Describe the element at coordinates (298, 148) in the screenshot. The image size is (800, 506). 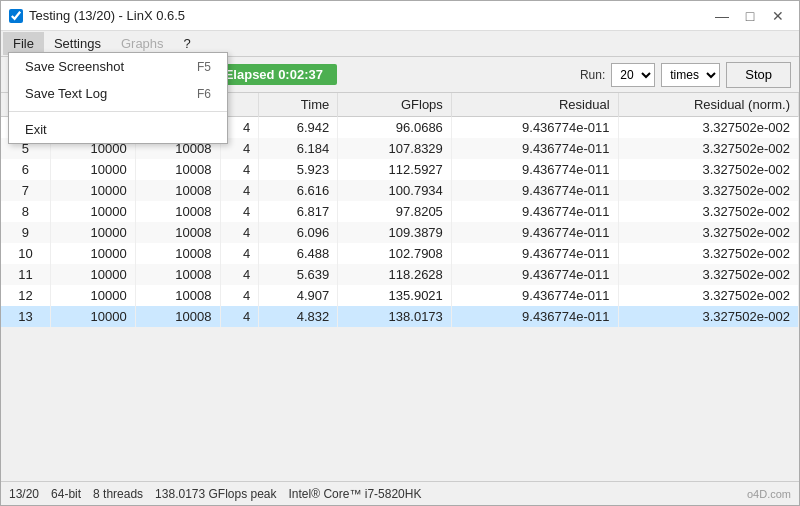
I see `table-cell: 6.184` at that location.